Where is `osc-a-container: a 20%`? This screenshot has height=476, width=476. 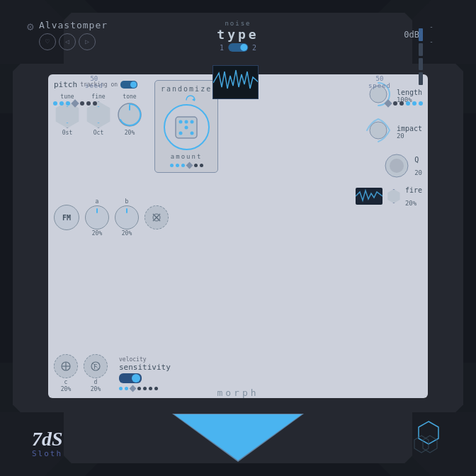 osc-a-container: a 20% is located at coordinates (97, 217).